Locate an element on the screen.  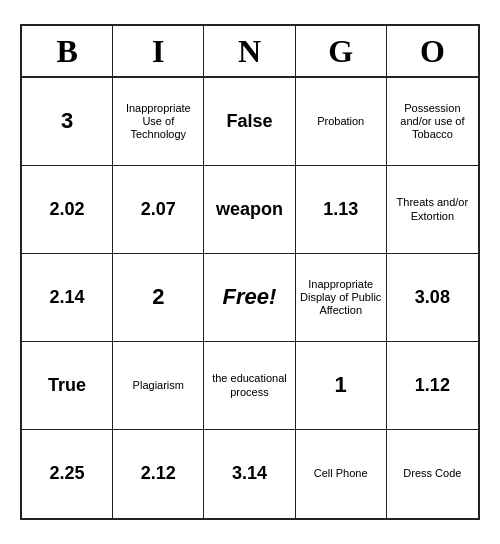
header-letter: N is located at coordinates (250, 51).